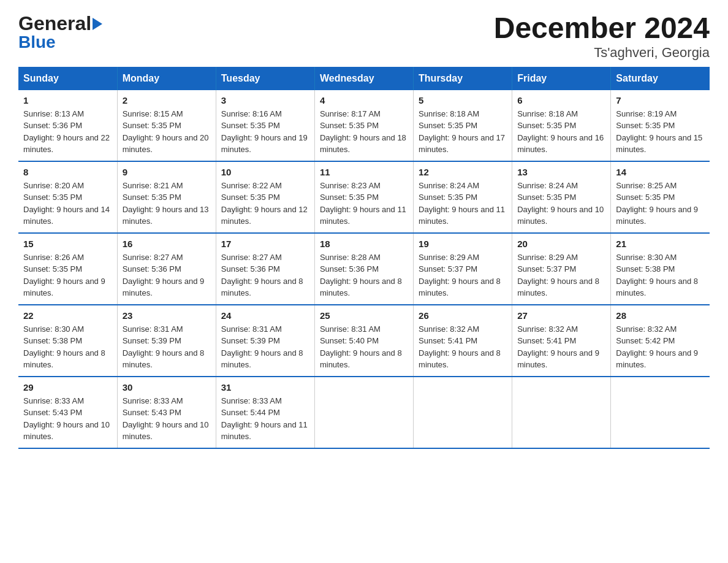 The image size is (728, 563). I want to click on day-info: Sunrise: 8:19 AM Sunset: 5:35 PM Dayligh…, so click(661, 132).